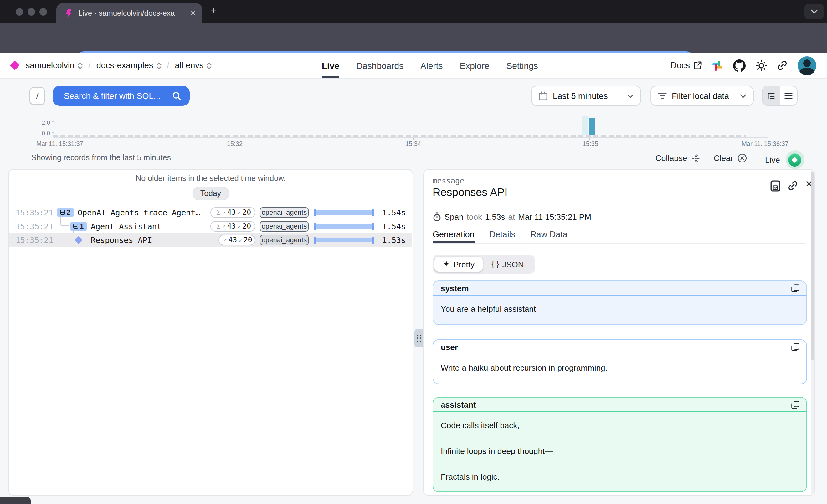 The height and width of the screenshot is (504, 827). I want to click on live-indicator-icon, so click(795, 160).